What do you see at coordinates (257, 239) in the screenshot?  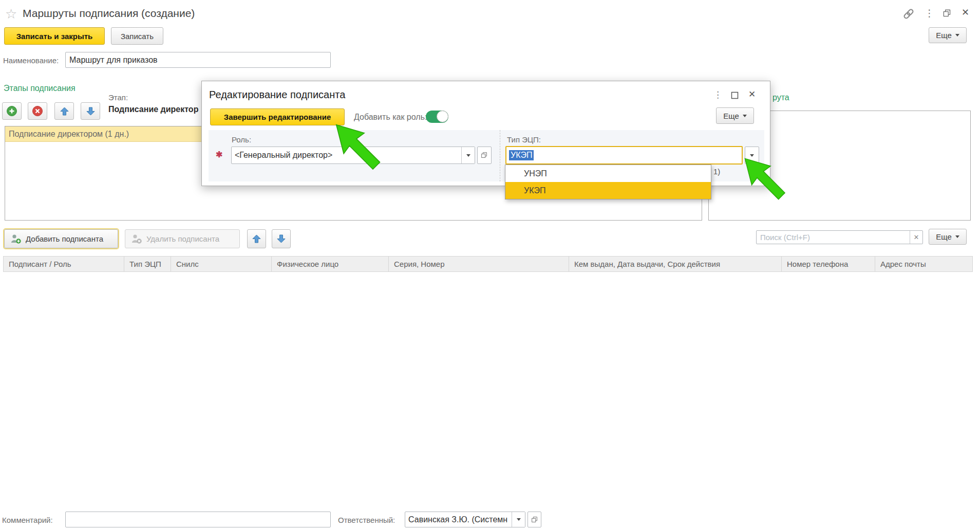 I see `move-signer-up-button` at bounding box center [257, 239].